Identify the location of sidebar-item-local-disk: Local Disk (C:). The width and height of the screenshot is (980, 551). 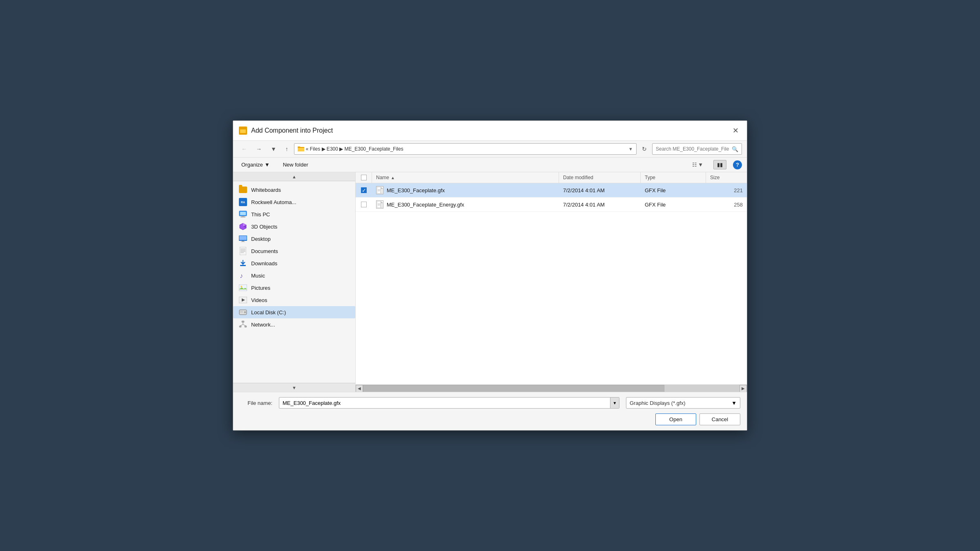
(294, 312).